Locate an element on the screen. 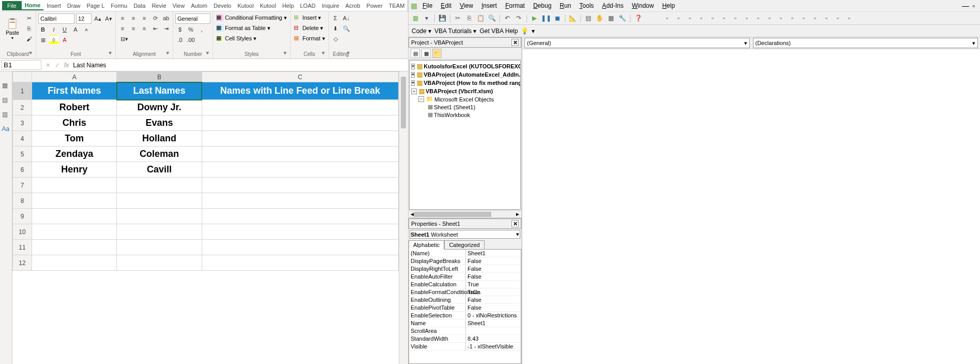  normal-view-icon: ▦ is located at coordinates (6, 86).